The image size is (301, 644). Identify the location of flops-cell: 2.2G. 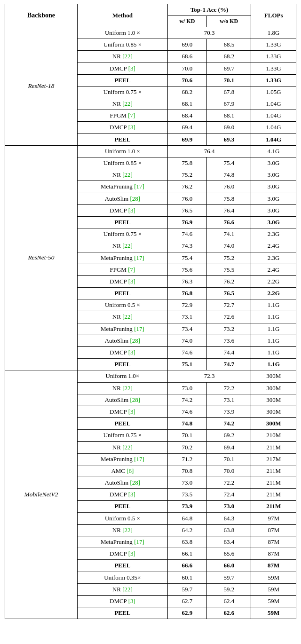
(274, 293).